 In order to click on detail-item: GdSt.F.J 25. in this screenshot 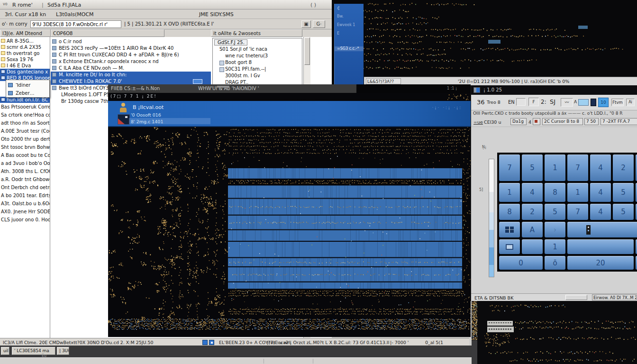, I will do `click(231, 43)`.